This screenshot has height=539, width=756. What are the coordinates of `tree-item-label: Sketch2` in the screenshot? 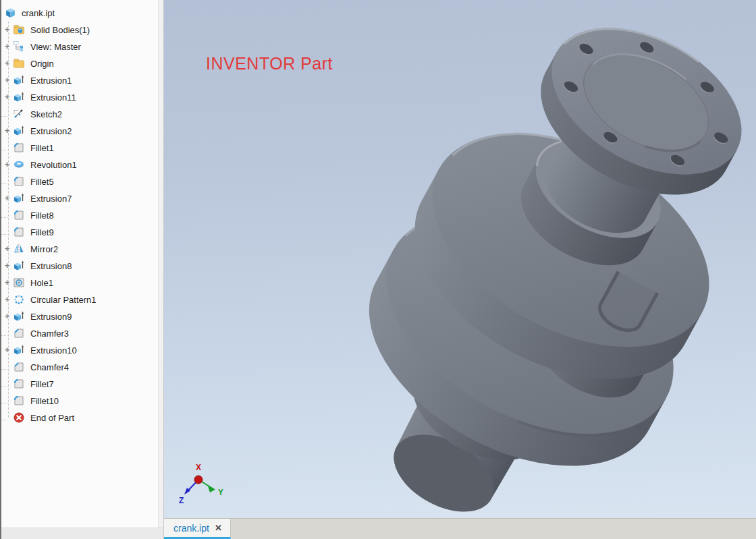 It's located at (46, 114).